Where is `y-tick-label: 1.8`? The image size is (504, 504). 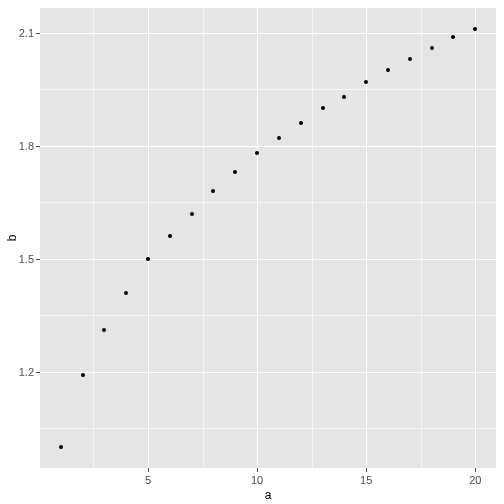 y-tick-label: 1.8 is located at coordinates (26, 146).